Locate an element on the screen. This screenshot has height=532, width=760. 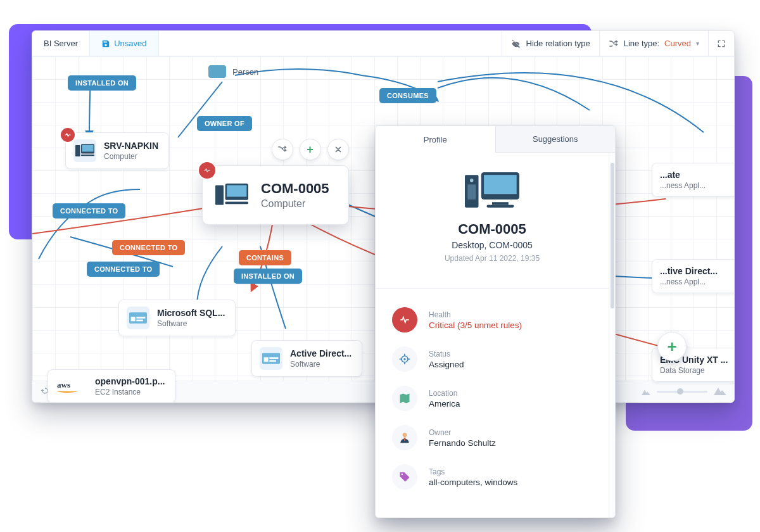
node-mssql-sub: Software is located at coordinates (191, 324).